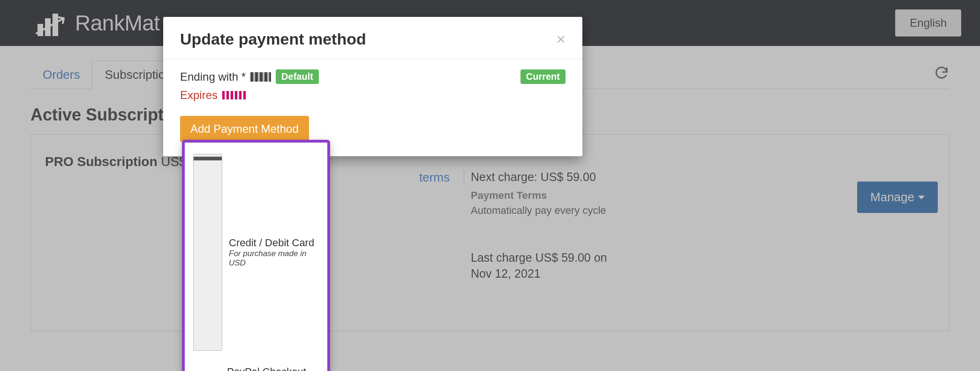 Image resolution: width=980 pixels, height=371 pixels. Describe the element at coordinates (256, 252) in the screenshot. I see `method-option-card: Credit / Debit Card For purchase made in…` at that location.